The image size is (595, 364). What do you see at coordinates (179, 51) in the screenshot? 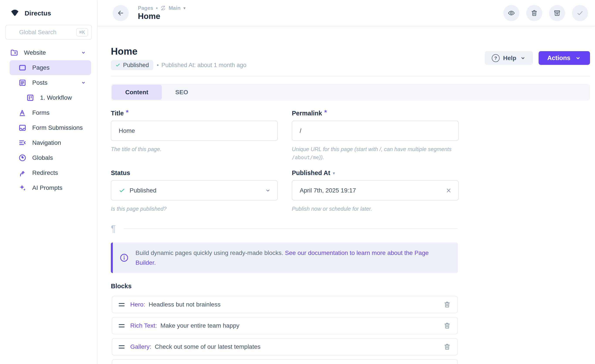
I see `page-title: Home` at bounding box center [179, 51].